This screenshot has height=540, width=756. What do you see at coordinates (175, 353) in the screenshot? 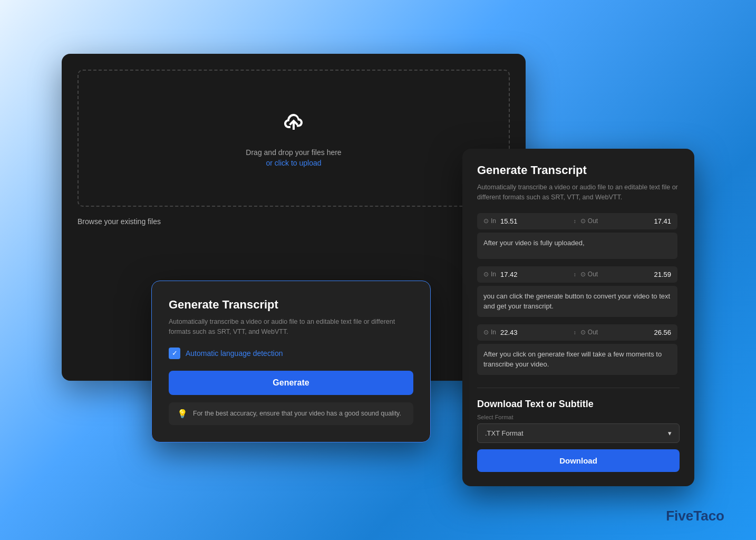
I see `checkbox-icon: ✓` at bounding box center [175, 353].